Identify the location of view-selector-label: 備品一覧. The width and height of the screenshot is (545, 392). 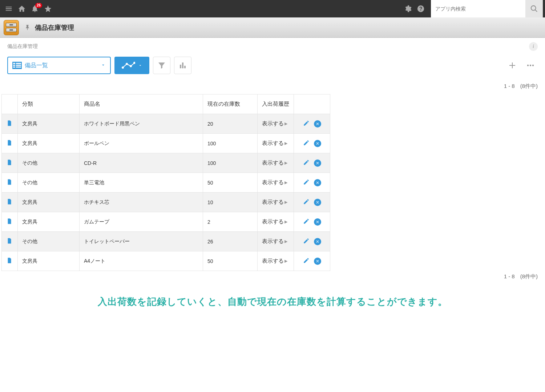
(62, 65).